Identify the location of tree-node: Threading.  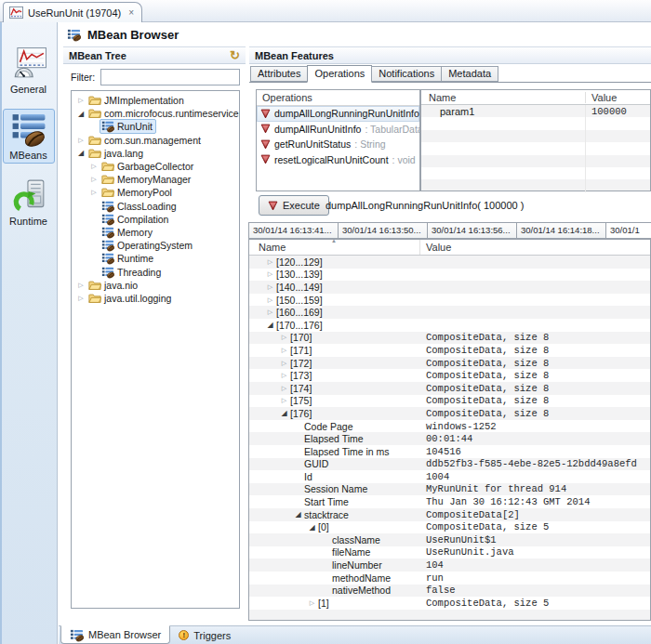
(155, 271).